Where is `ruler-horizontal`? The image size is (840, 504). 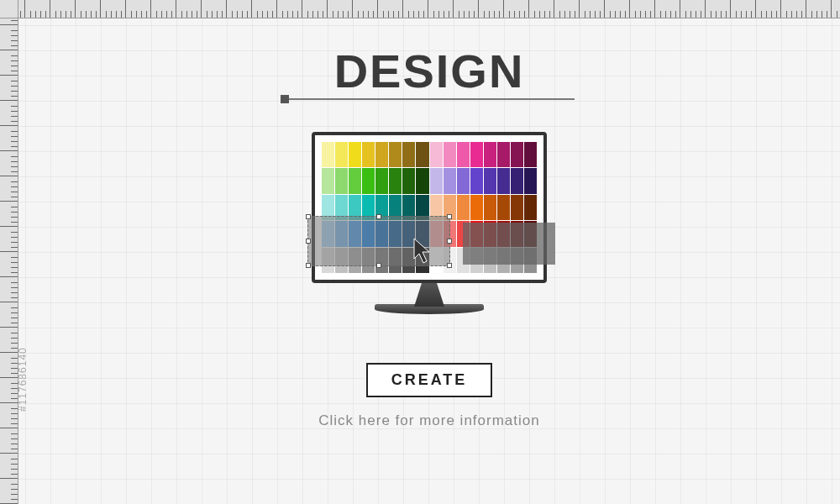 ruler-horizontal is located at coordinates (420, 9).